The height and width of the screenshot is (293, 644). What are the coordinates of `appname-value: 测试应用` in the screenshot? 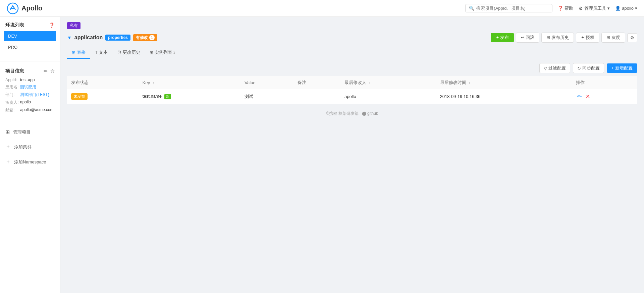 It's located at (28, 87).